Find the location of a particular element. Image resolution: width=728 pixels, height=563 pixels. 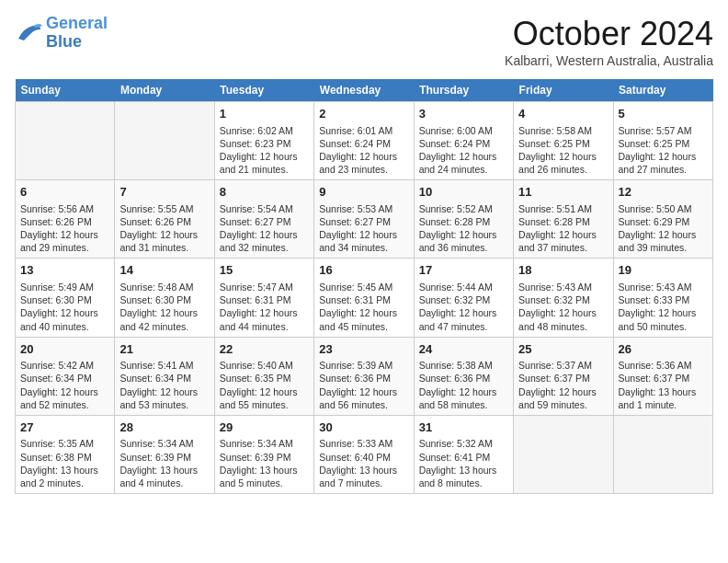

day-info: Sunrise: 5:43 AM Sunset: 6:33 PM Dayligh… is located at coordinates (664, 307).